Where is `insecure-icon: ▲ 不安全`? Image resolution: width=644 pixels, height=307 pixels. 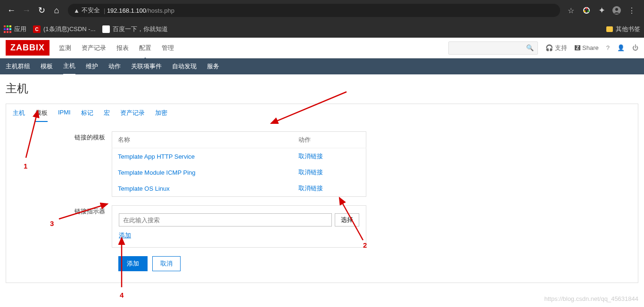 insecure-icon: ▲ 不安全 is located at coordinates (87, 10).